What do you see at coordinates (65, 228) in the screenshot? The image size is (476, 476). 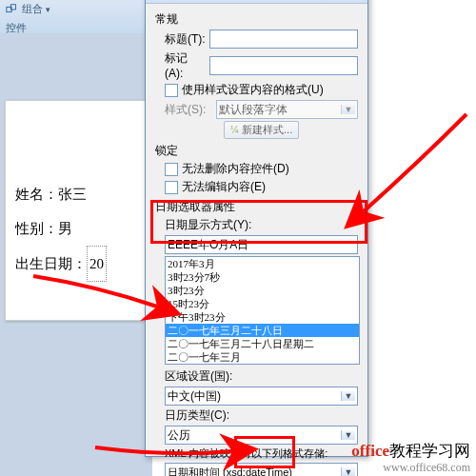 I see `gender-value: 男` at bounding box center [65, 228].